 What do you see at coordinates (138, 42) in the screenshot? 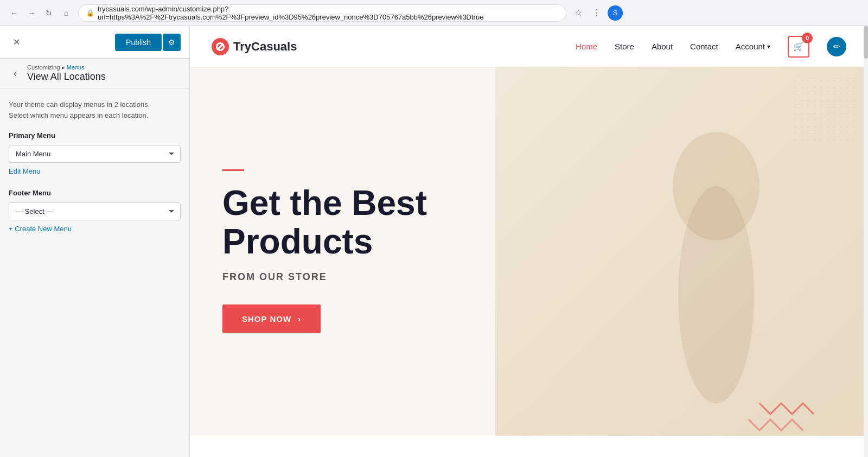
I see `publish-button: Publish` at bounding box center [138, 42].